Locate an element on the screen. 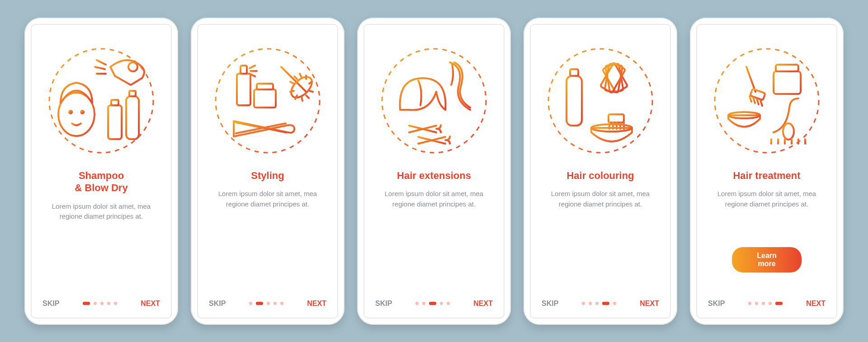 This screenshot has width=868, height=342. screen-title: Styling is located at coordinates (268, 176).